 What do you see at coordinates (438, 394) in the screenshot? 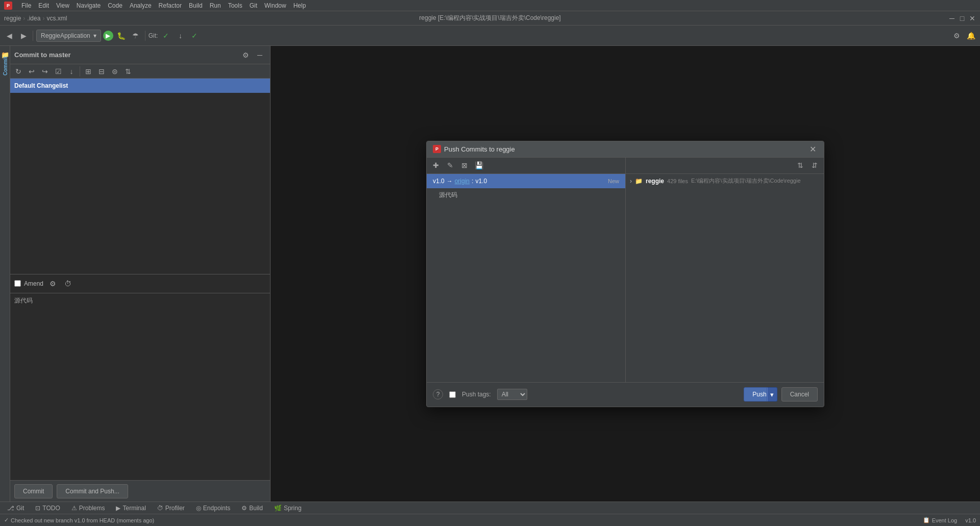
I see `help-button: ?` at bounding box center [438, 394].